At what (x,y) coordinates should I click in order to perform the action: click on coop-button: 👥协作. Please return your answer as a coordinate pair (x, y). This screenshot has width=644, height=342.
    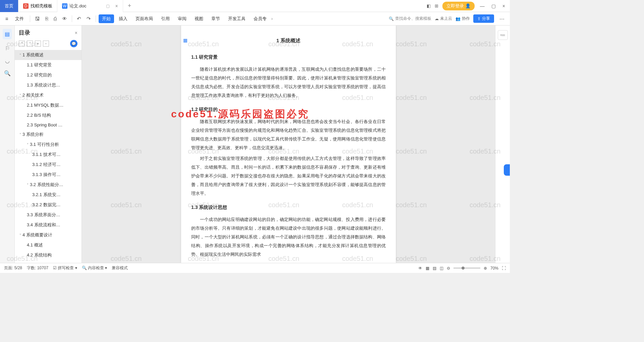
    Looking at the image, I should click on (463, 19).